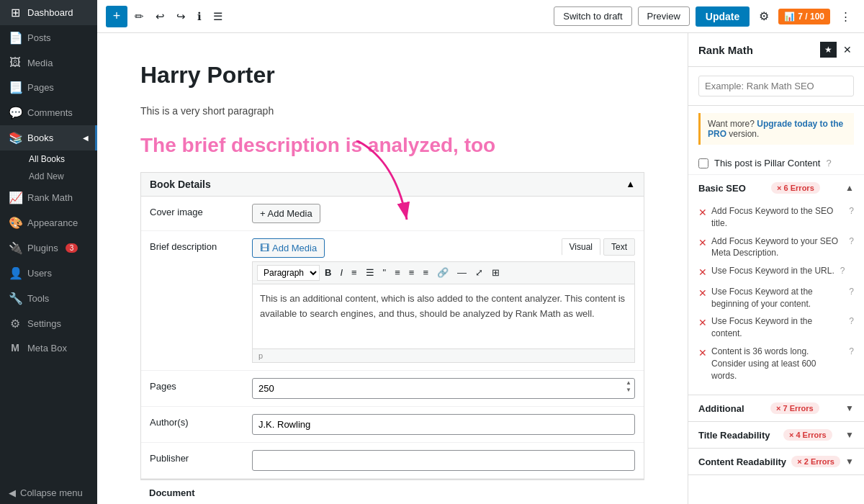 This screenshot has height=504, width=864. Describe the element at coordinates (444, 425) in the screenshot. I see `authors-value` at that location.